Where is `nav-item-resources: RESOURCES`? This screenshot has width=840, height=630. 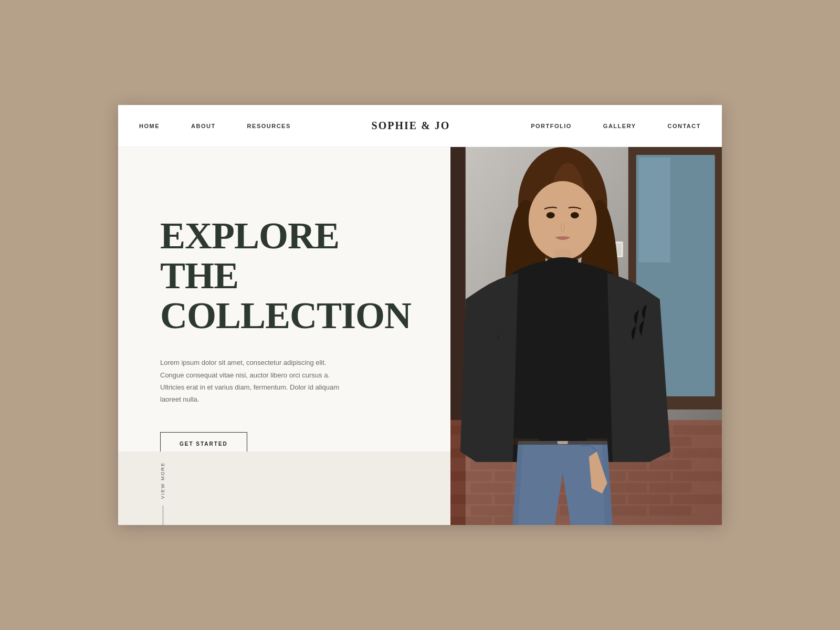
nav-item-resources: RESOURCES is located at coordinates (269, 126).